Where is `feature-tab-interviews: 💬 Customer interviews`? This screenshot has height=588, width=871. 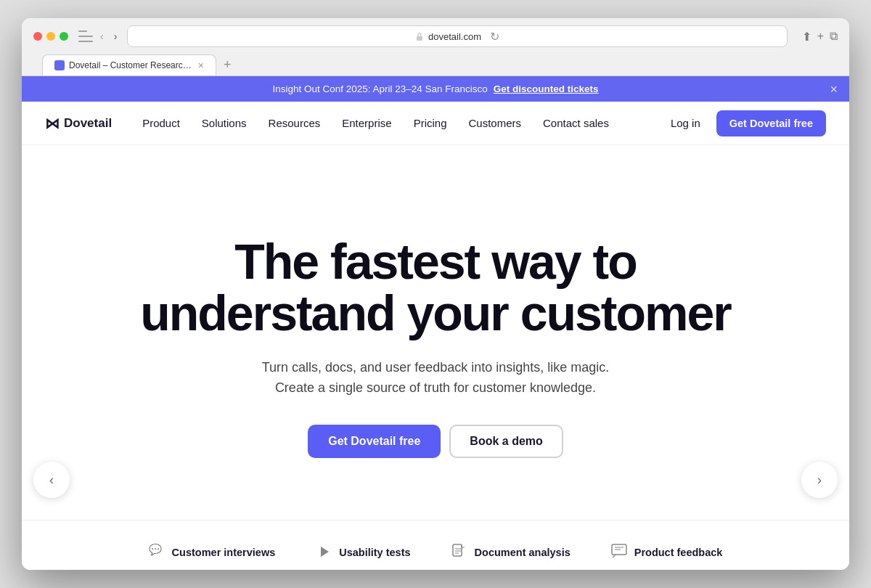
feature-tab-interviews: 💬 Customer interviews is located at coordinates (212, 552).